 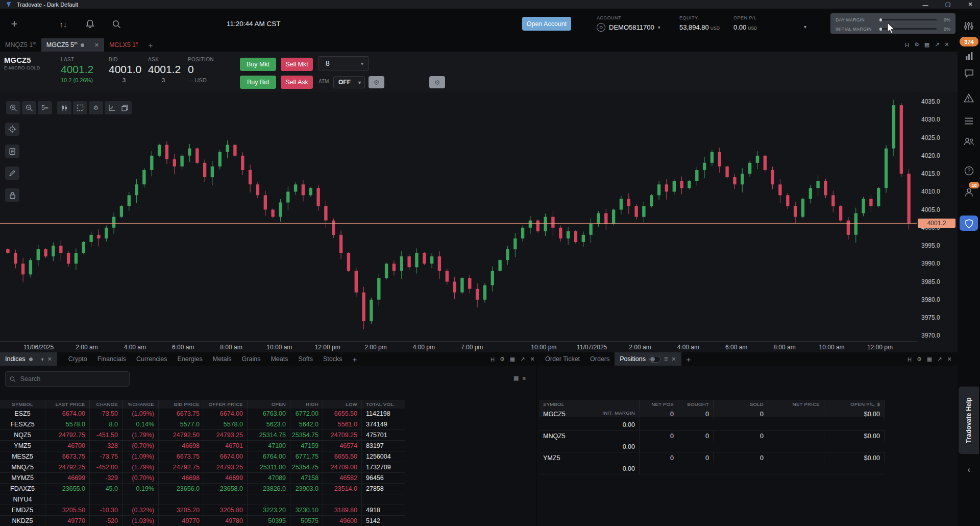 I want to click on watchlist-tab-grains: Grains, so click(x=251, y=359).